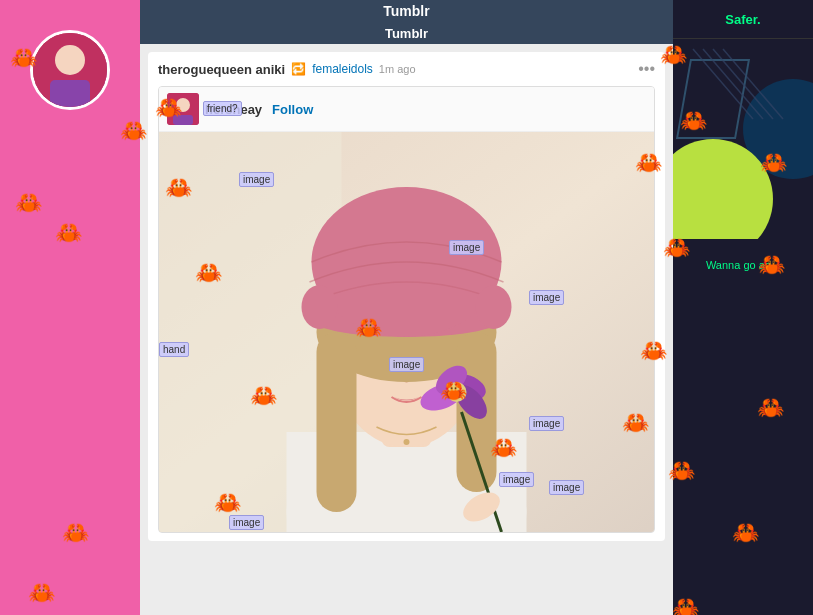 Image resolution: width=813 pixels, height=615 pixels. I want to click on ad-banner-bottom: Wanna go ad..., so click(743, 427).